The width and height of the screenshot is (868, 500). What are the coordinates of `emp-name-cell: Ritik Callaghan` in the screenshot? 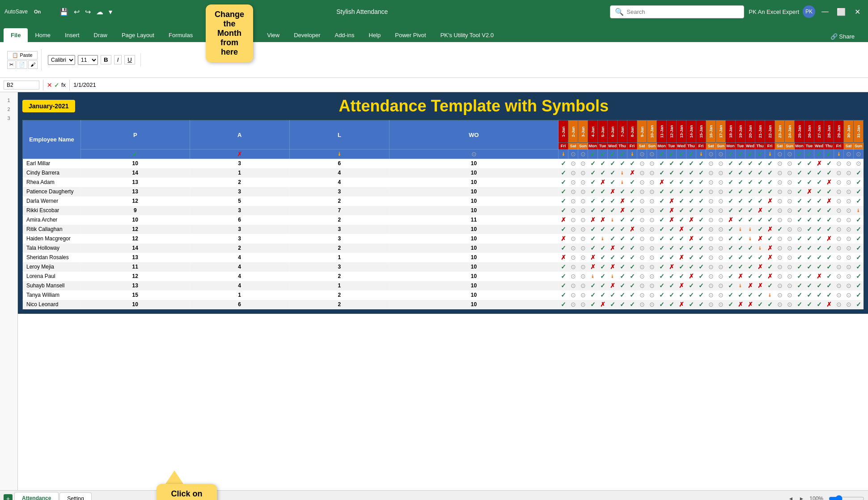 It's located at (52, 229).